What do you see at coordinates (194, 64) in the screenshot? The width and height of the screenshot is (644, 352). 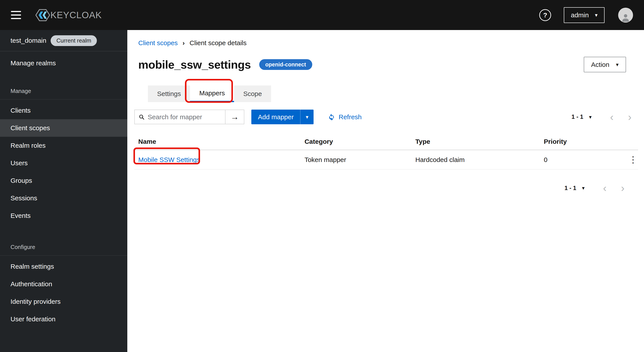 I see `page-title: mobile_ssw_settings` at bounding box center [194, 64].